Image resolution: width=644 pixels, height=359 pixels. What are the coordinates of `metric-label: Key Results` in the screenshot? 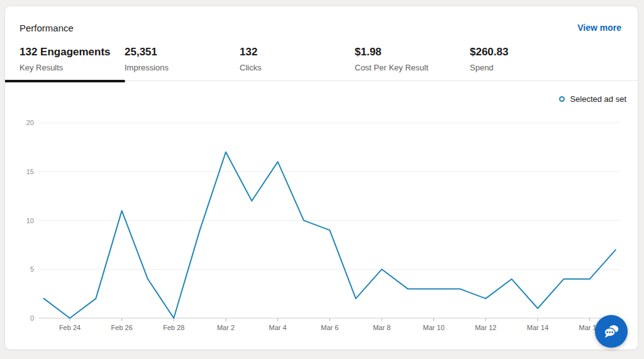 It's located at (72, 68).